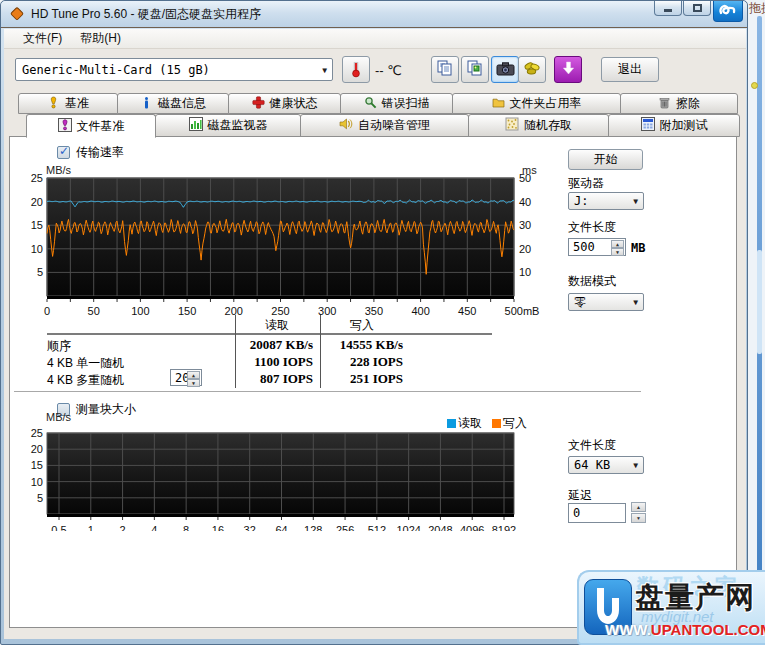  I want to click on chevron-down-icon: ▼, so click(636, 466).